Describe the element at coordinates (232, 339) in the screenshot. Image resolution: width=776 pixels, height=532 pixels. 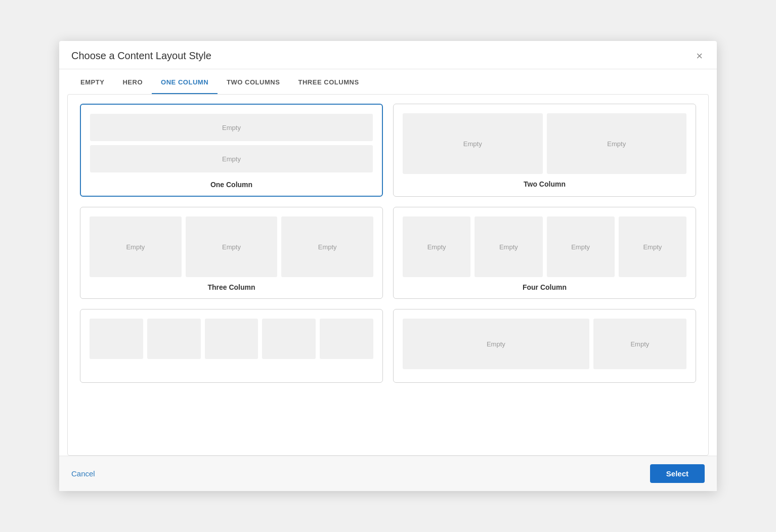
I see `layout-preview-five-col` at that location.